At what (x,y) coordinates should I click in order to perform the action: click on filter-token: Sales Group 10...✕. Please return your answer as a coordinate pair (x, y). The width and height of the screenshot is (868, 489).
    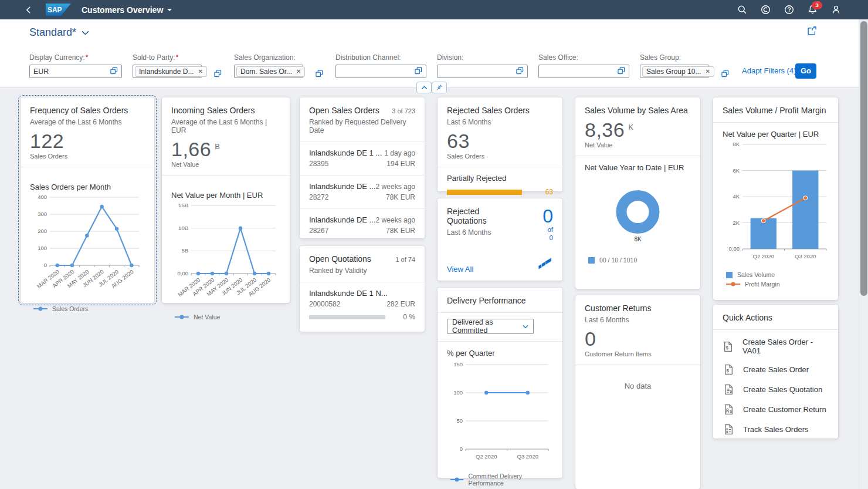
    Looking at the image, I should click on (678, 72).